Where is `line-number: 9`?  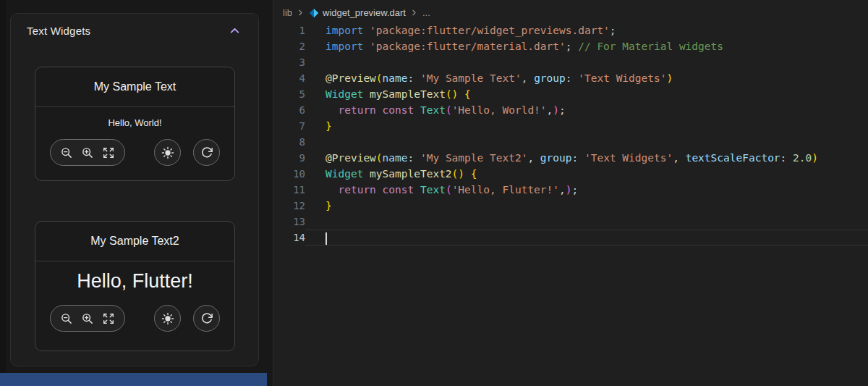
line-number: 9 is located at coordinates (289, 158).